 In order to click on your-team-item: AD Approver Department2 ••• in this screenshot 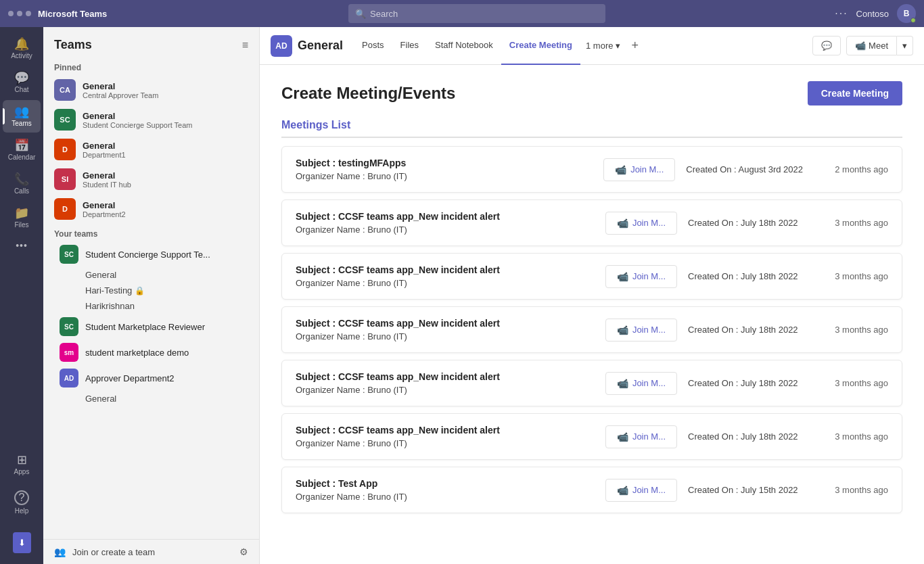, I will do `click(152, 378)`.